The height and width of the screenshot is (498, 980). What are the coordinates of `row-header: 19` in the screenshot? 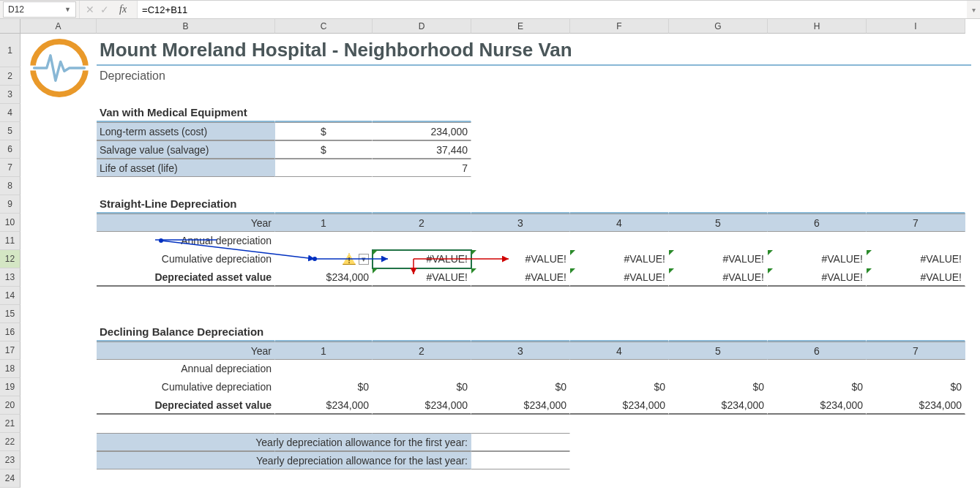 It's located at (10, 388).